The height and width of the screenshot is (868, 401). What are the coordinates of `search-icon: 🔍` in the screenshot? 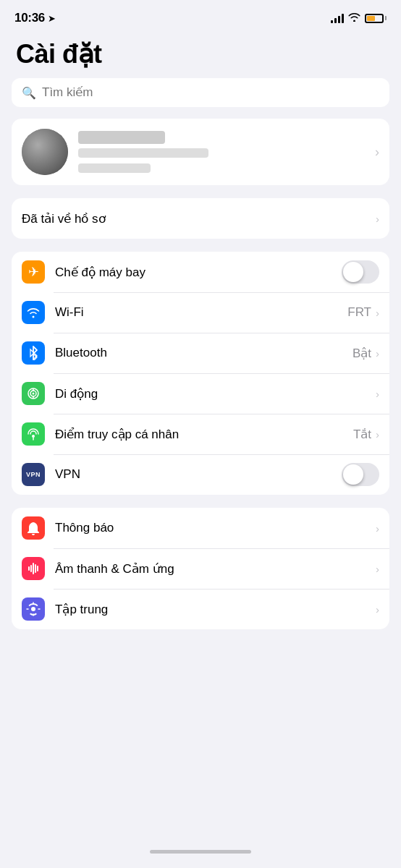 It's located at (29, 93).